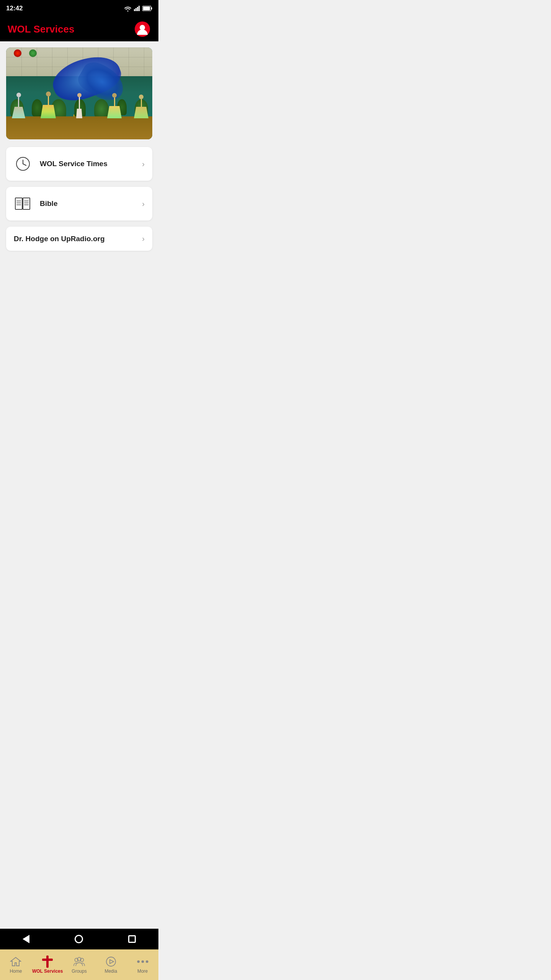 Image resolution: width=551 pixels, height=980 pixels. What do you see at coordinates (137, 8) in the screenshot?
I see `signal-icon` at bounding box center [137, 8].